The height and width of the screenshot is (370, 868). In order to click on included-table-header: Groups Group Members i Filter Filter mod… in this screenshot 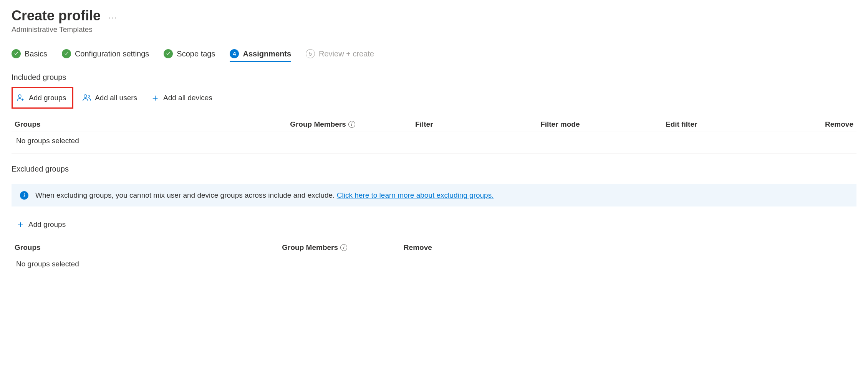, I will do `click(434, 124)`.